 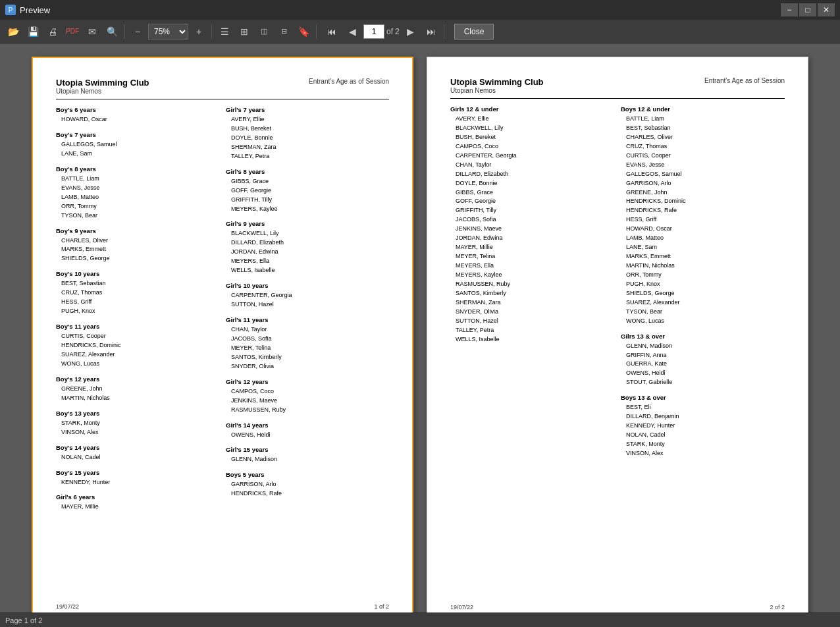 What do you see at coordinates (703, 175) in the screenshot?
I see `entry-name: GALLEGOS, Samuel` at bounding box center [703, 175].